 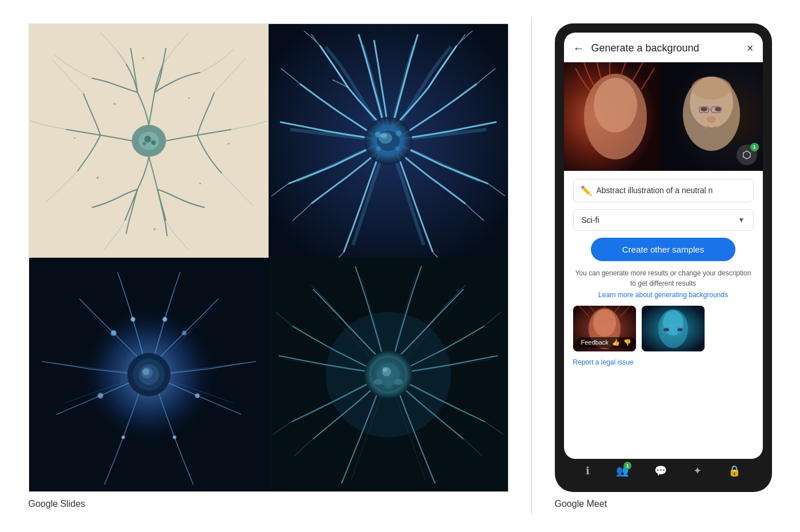 What do you see at coordinates (627, 466) in the screenshot?
I see `people-count-badge: 1` at bounding box center [627, 466].